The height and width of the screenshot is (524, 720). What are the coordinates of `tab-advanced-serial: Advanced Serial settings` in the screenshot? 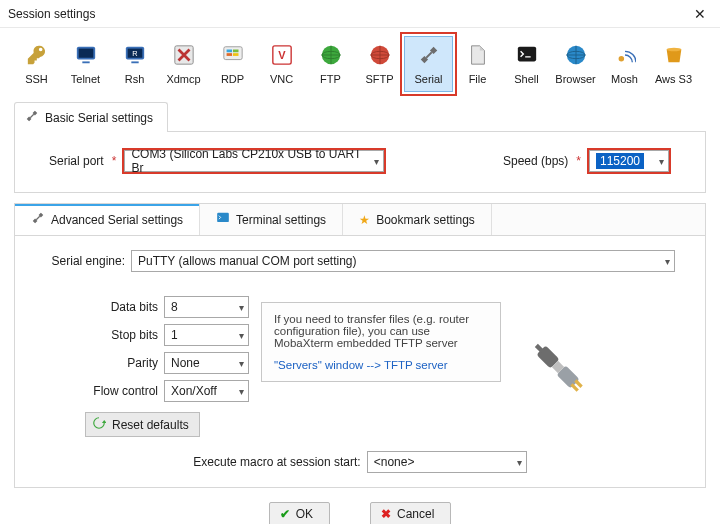 It's located at (108, 220).